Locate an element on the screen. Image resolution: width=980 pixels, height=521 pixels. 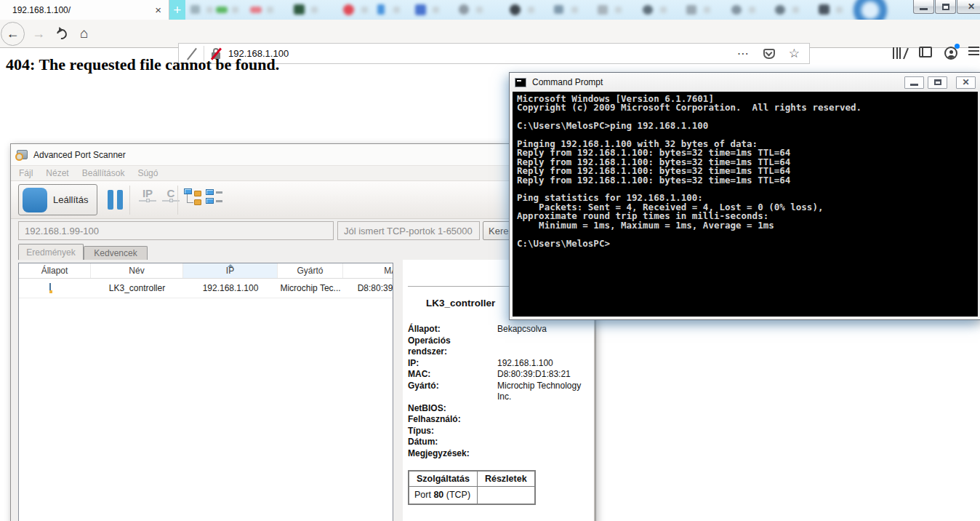
scanner-title-bar: Advanced Port Scanner is located at coordinates (303, 155).